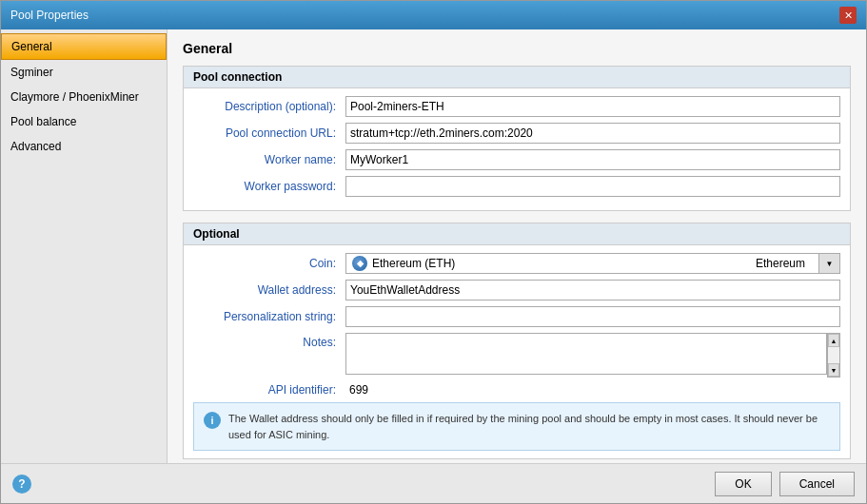 The image size is (867, 504). What do you see at coordinates (517, 48) in the screenshot?
I see `page-title: General` at bounding box center [517, 48].